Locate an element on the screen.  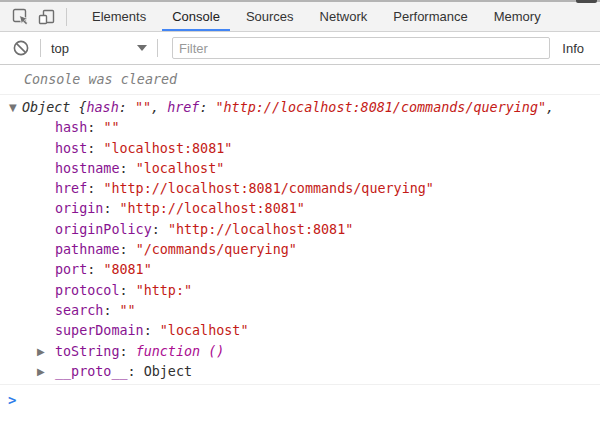
property-name: __proto__ is located at coordinates (92, 372).